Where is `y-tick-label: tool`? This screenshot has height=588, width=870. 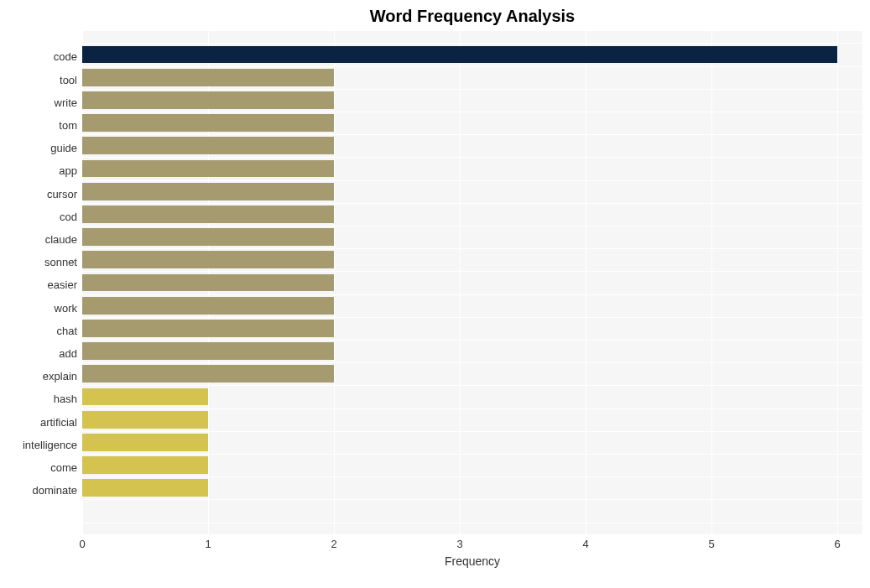 y-tick-label: tool is located at coordinates (39, 81).